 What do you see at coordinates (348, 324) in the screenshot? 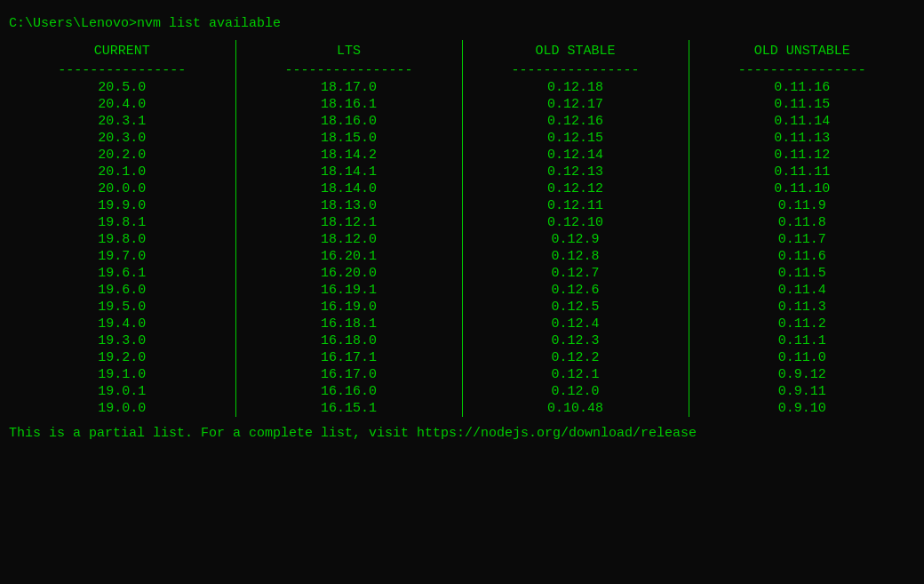
I see `table-cell: 16.18.1` at bounding box center [348, 324].